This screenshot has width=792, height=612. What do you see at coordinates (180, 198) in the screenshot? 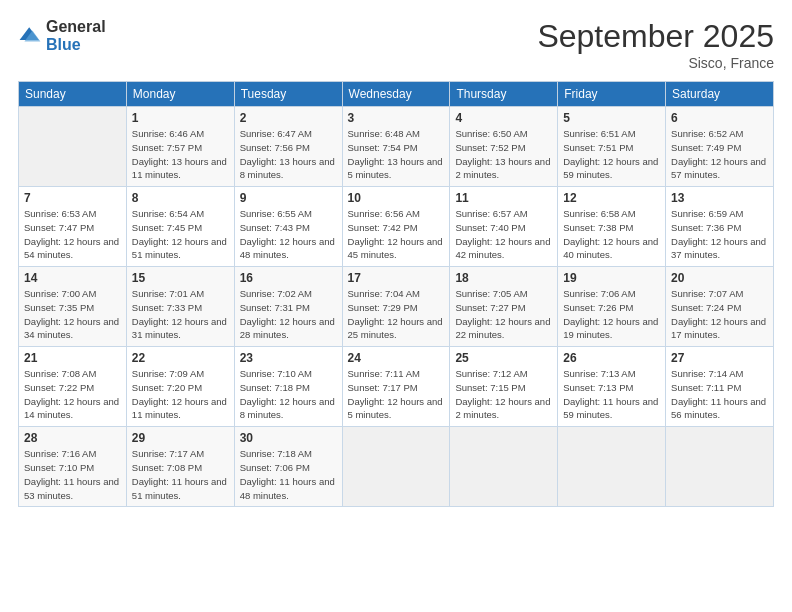
I see `day-number: 8` at bounding box center [180, 198].